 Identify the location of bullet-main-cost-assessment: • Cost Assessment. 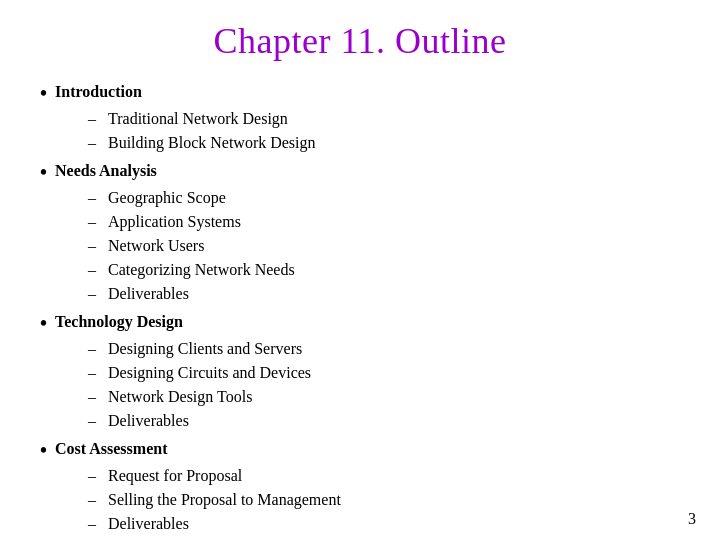
(360, 450).